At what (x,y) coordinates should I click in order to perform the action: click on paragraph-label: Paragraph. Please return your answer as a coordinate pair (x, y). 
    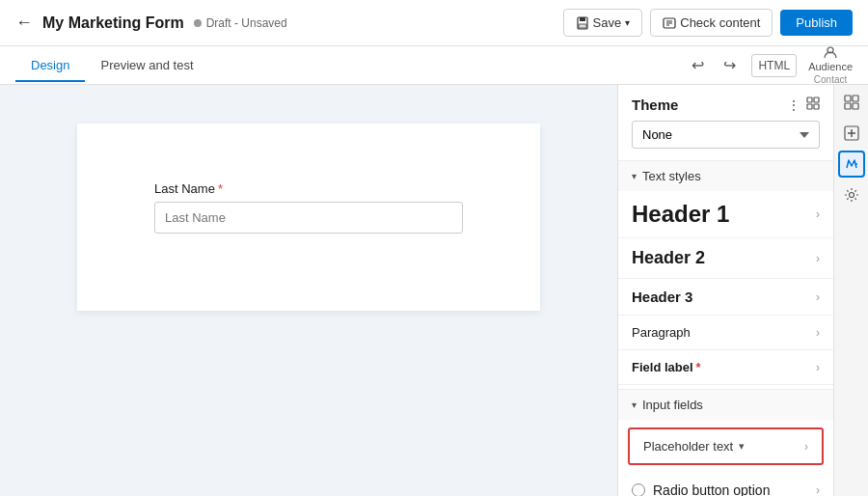
    Looking at the image, I should click on (662, 332).